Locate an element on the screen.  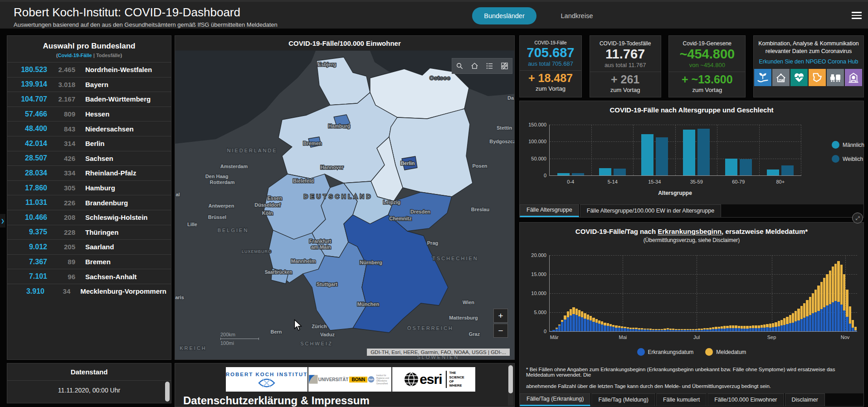
sidebar-collapse-icon: ❯ is located at coordinates (3, 221).